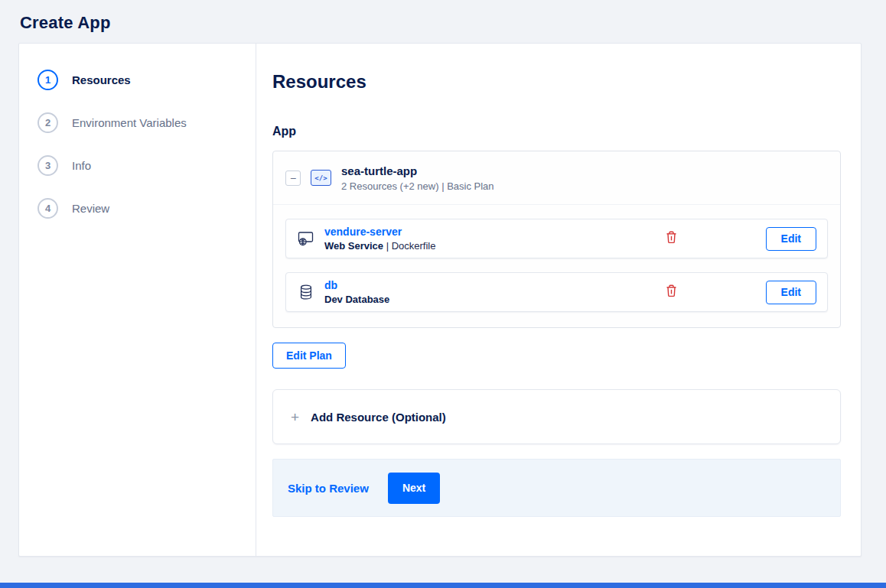  I want to click on app-name: sea-turtle-app, so click(418, 171).